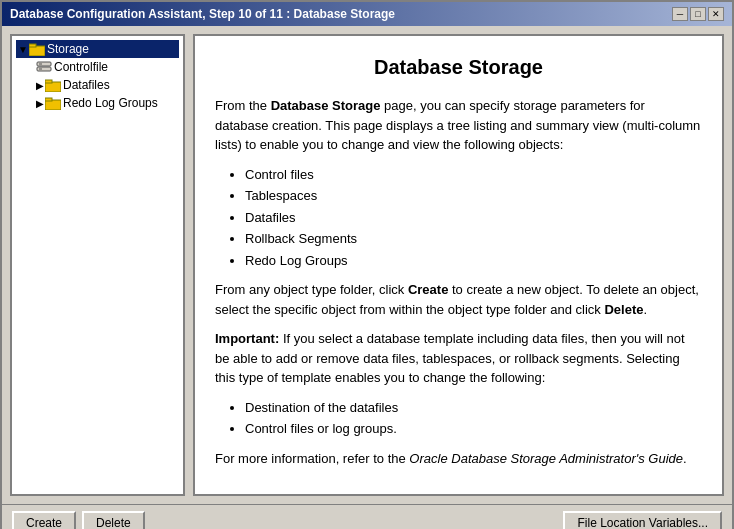  Describe the element at coordinates (474, 239) in the screenshot. I see `list1-item4: Rollback Segments` at that location.